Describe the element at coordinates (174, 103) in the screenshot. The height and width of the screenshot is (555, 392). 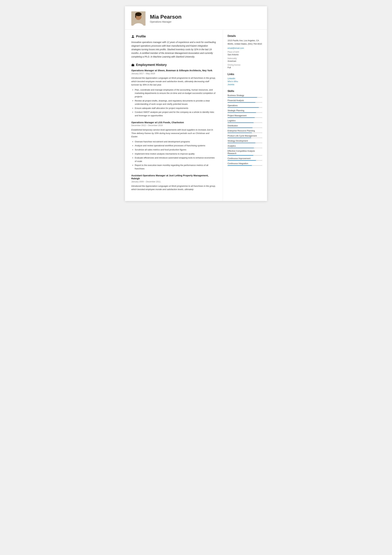
I see `job-bullets-1: Plan, coordinate and manage employees of…` at that location.